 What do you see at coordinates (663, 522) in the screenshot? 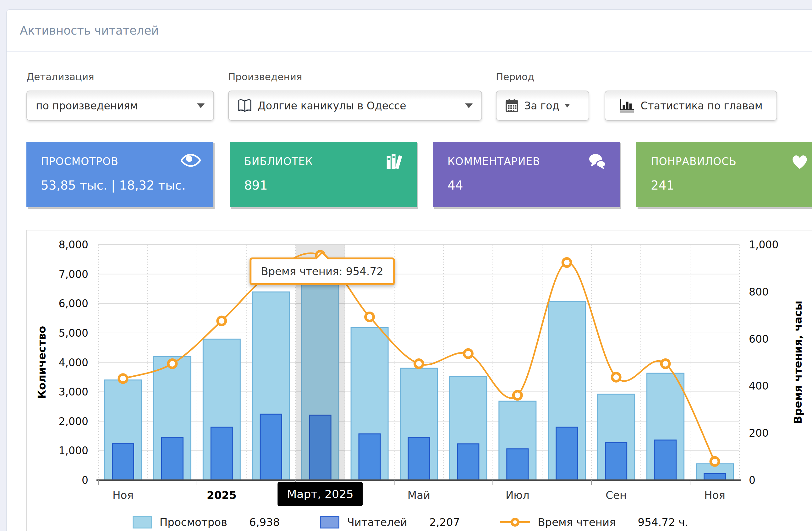
I see `legend-time-value: 954.72 ч.` at bounding box center [663, 522].